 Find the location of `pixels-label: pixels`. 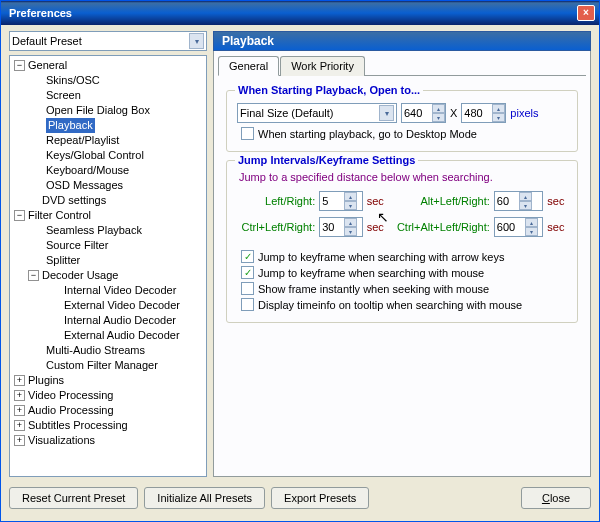

pixels-label: pixels is located at coordinates (524, 113).